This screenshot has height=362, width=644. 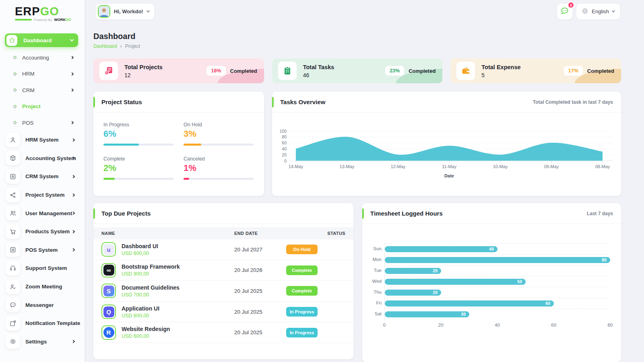 What do you see at coordinates (219, 134) in the screenshot?
I see `status-item-on-hold: On Hold3%` at bounding box center [219, 134].